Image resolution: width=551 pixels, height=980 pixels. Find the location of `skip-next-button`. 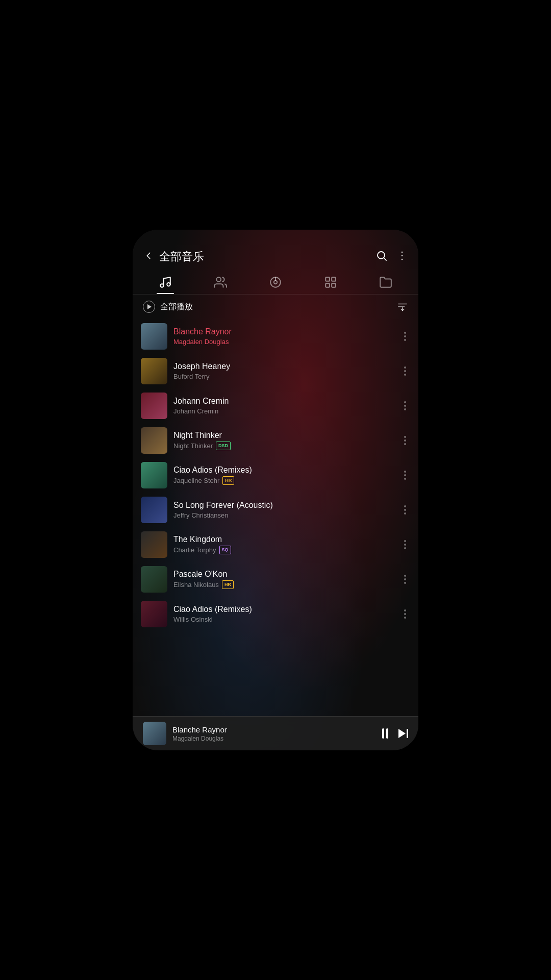

skip-next-button is located at coordinates (403, 733).